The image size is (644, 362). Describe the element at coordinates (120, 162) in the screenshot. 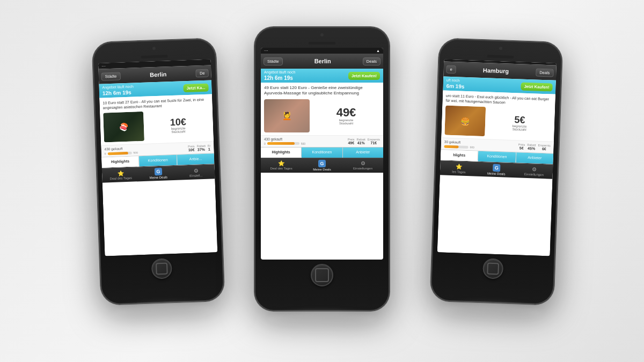

I see `tab-highlights-left: Highlights` at that location.